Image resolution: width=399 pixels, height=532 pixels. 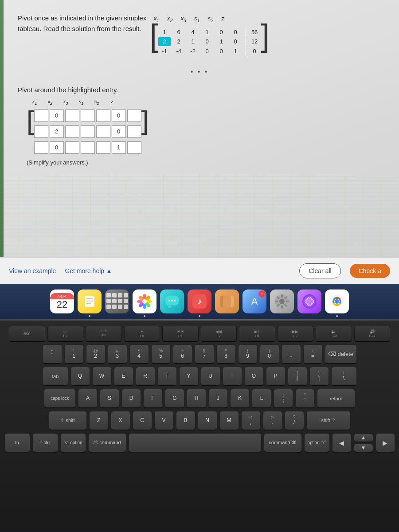 I want to click on key-0: )0, so click(x=270, y=354).